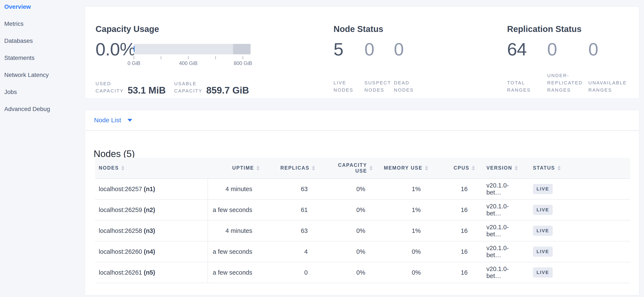 This screenshot has height=297, width=644. What do you see at coordinates (27, 109) in the screenshot?
I see `sidebar-item-advanced-debug: Advanced Debug` at bounding box center [27, 109].